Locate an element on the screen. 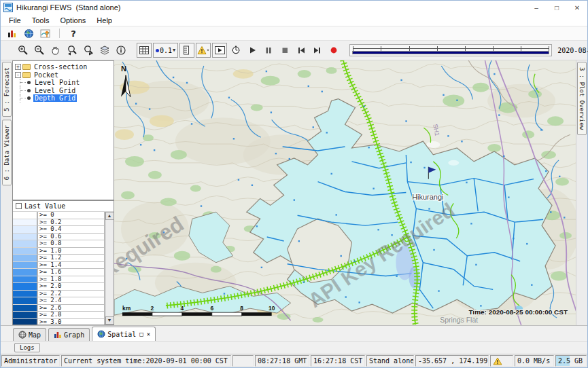 The image size is (588, 368). tab-data-viewer: 6 : Data Viewer is located at coordinates (7, 152).